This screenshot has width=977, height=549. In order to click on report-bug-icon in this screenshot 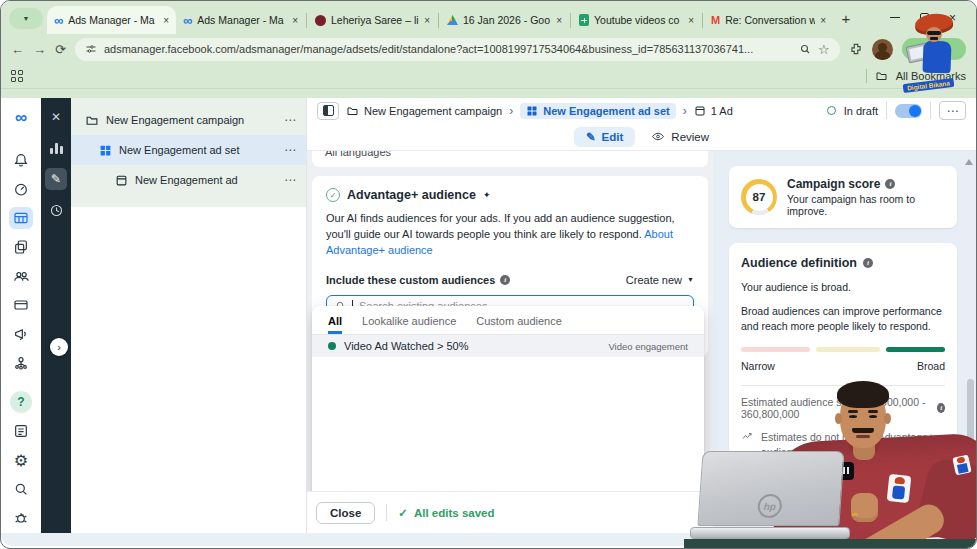, I will do `click(21, 518)`.